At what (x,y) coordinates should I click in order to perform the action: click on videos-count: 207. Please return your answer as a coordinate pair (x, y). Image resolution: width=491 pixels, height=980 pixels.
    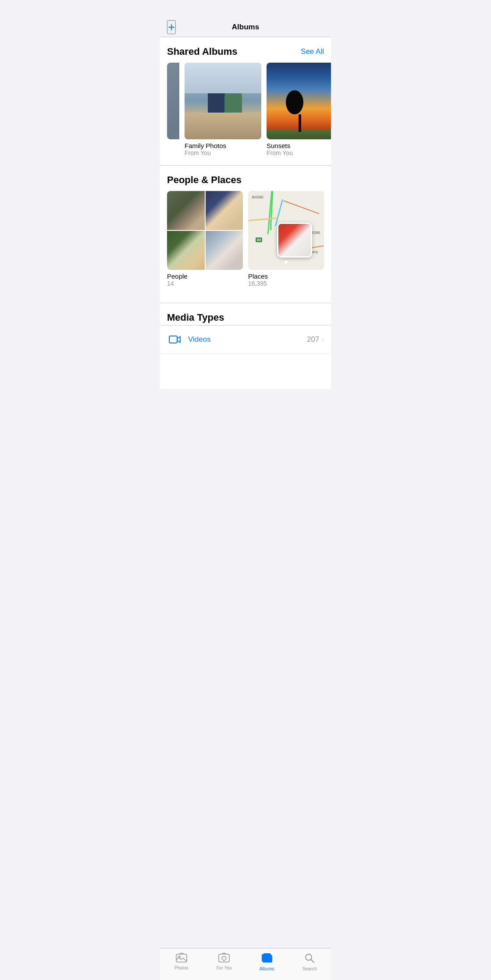
    Looking at the image, I should click on (313, 340).